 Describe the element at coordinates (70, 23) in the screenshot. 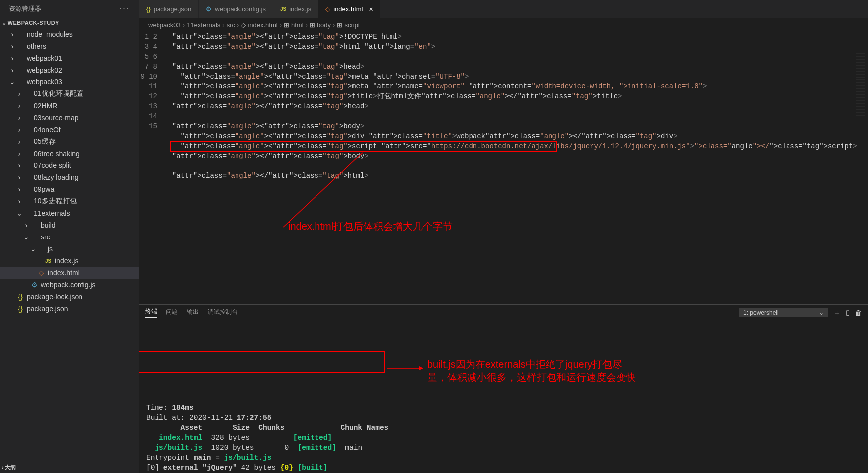

I see `project-root: ⌄ WEBPACK-STUDY` at that location.